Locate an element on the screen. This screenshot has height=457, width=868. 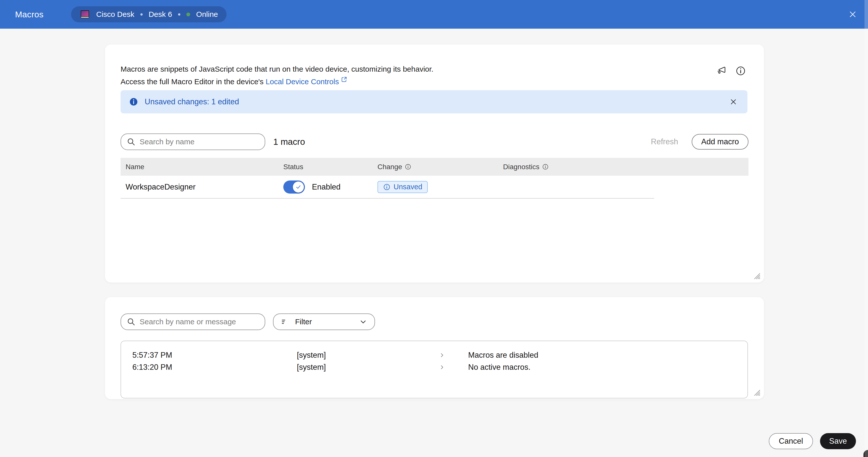
feedback-button is located at coordinates (721, 71).